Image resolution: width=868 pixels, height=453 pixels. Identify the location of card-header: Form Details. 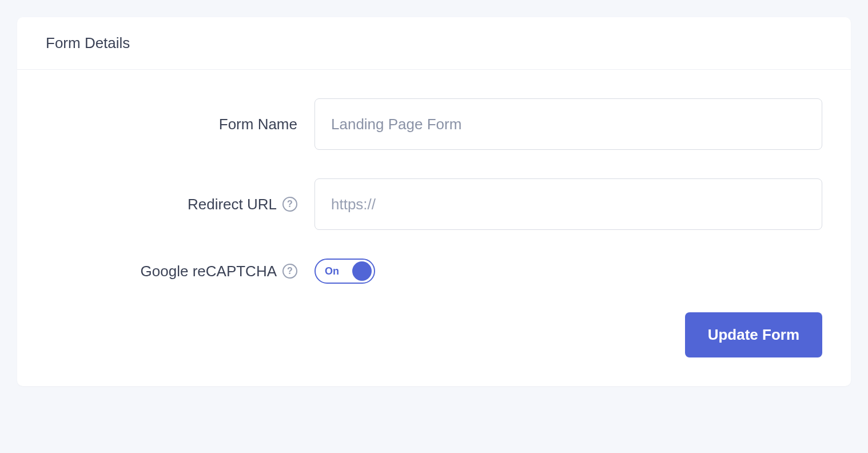
(434, 43).